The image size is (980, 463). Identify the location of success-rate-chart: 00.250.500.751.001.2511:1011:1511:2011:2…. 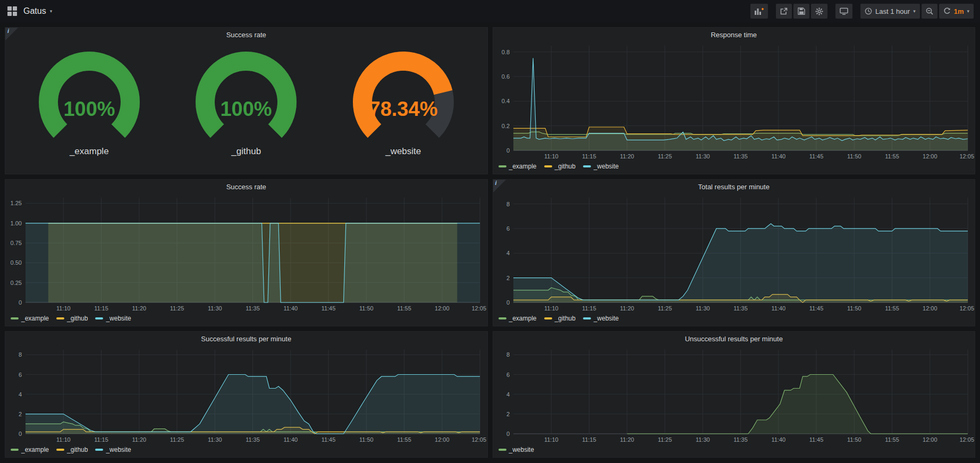
(247, 253).